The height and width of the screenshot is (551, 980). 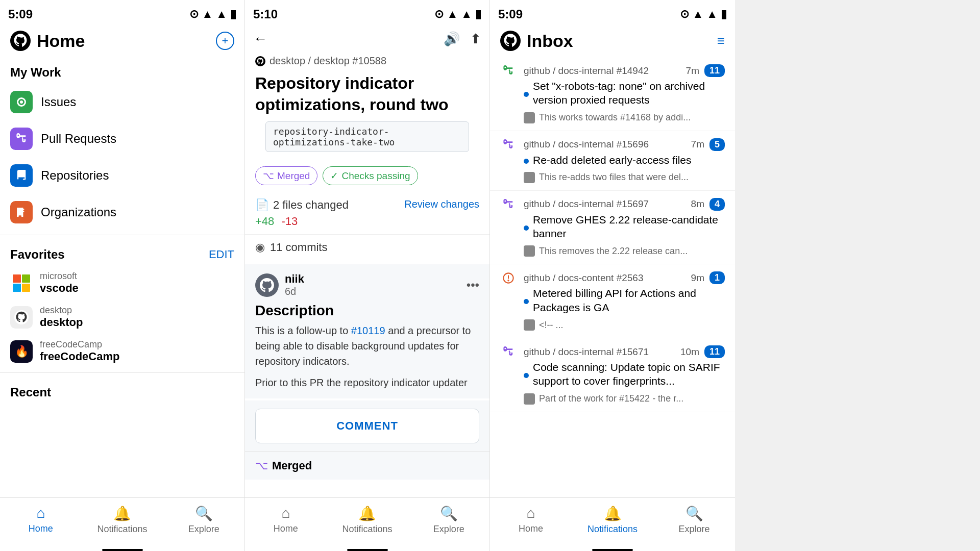 I want to click on notif-title-2: Remove GHES 2.22 release-candidate banne…, so click(x=629, y=227).